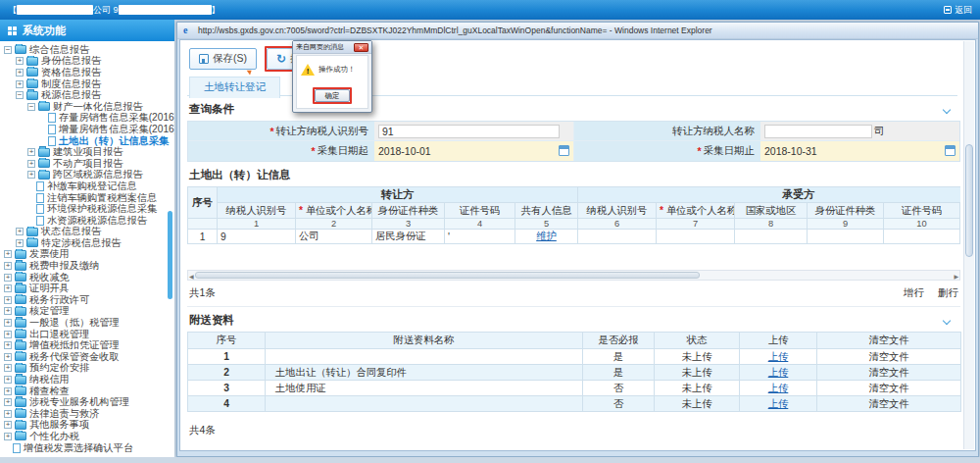 This screenshot has width=980, height=463. I want to click on sidebar-item: +证明开具, so click(87, 288).